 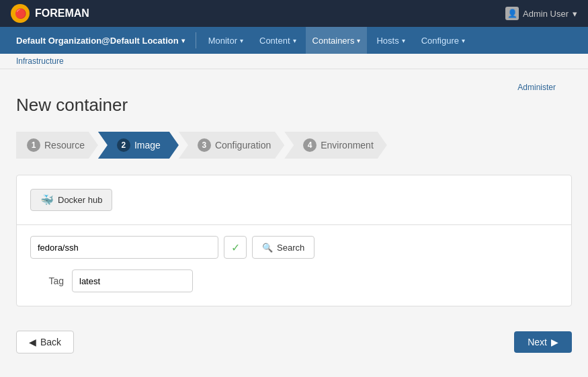 What do you see at coordinates (226, 40) in the screenshot?
I see `nav-item-monitor: Monitor ▾` at bounding box center [226, 40].